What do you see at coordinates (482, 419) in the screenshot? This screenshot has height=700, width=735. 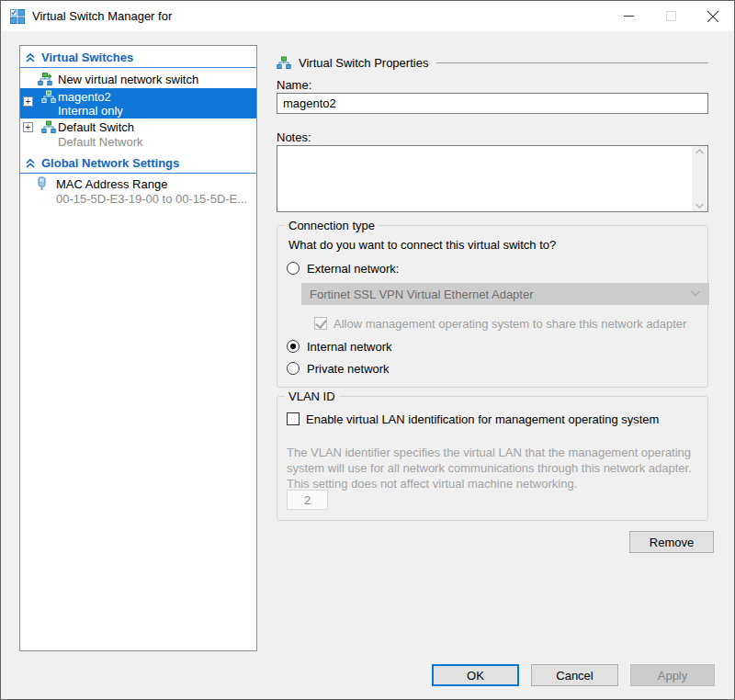 I see `enable-vlan-label: Enable virtual LAN identification for ma…` at bounding box center [482, 419].